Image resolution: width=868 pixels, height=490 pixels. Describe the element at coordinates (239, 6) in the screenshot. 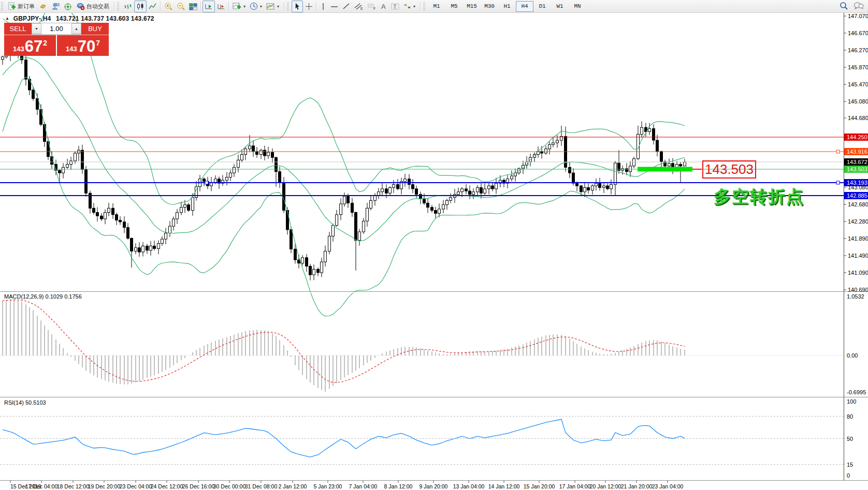

I see `indicators-button: ▾` at that location.